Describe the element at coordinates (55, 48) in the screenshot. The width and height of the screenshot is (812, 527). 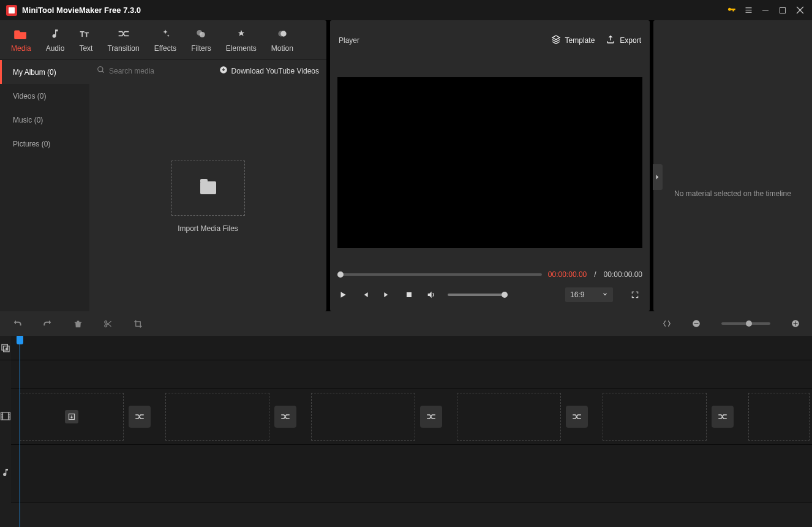
I see `tab-audio-label: Audio` at that location.